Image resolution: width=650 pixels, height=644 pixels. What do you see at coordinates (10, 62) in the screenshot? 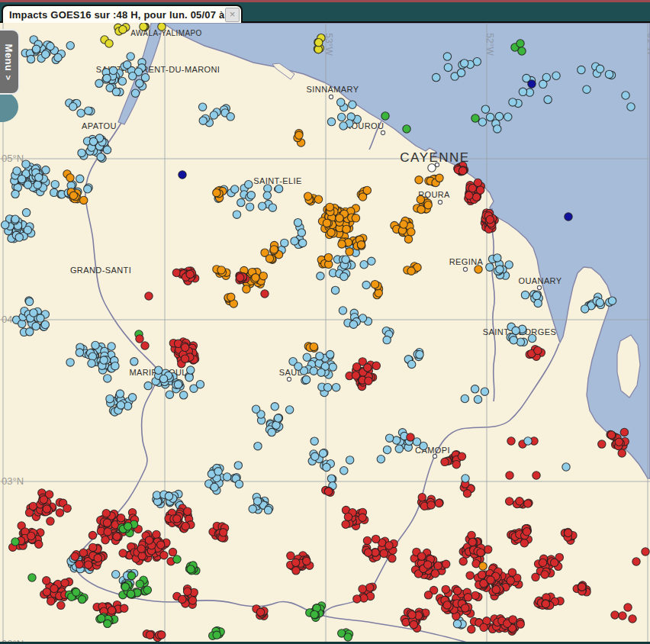
I see `menu-tab: Menu >` at bounding box center [10, 62].